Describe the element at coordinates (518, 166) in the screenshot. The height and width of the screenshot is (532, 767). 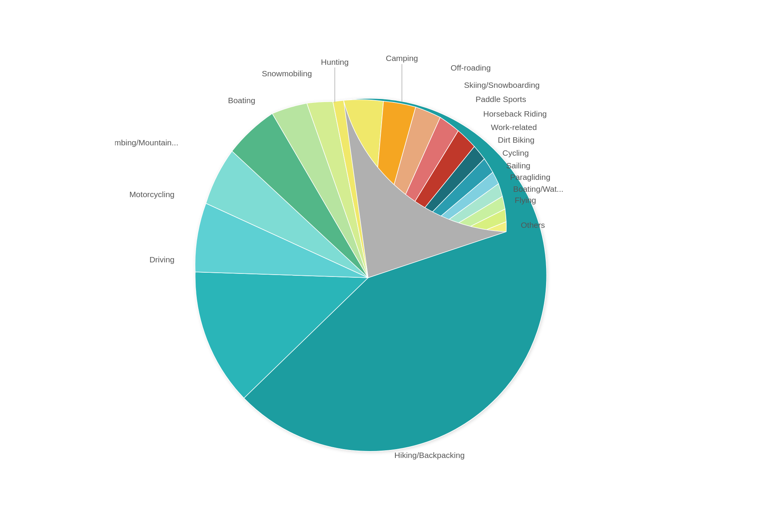
I see `label-sailing: Sailing` at that location.